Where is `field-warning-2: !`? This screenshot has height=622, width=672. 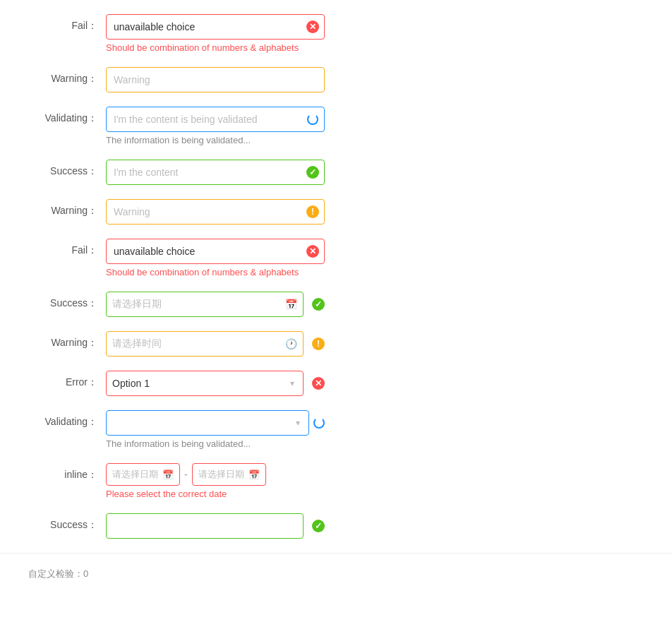 field-warning-2: ! is located at coordinates (215, 212).